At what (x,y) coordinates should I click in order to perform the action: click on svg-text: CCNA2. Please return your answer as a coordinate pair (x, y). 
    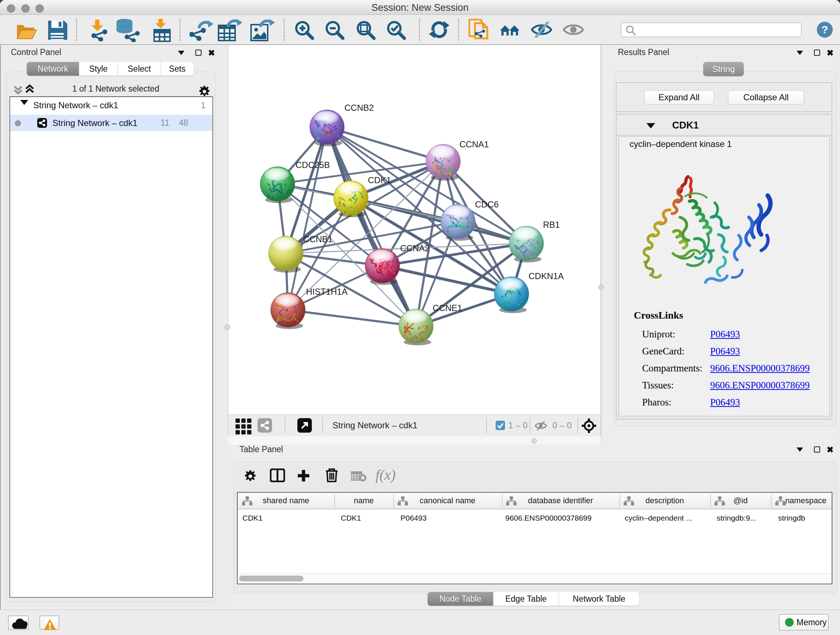
    Looking at the image, I should click on (415, 248).